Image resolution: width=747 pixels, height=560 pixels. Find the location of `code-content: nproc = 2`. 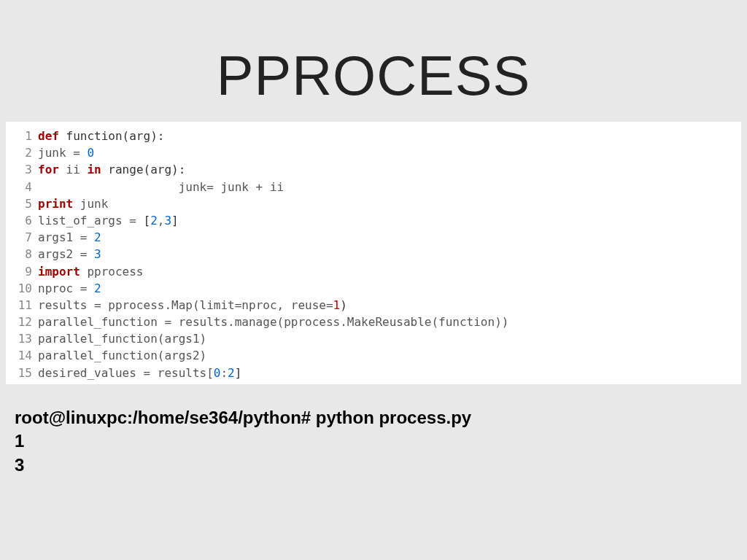

code-content: nproc = 2 is located at coordinates (390, 289).